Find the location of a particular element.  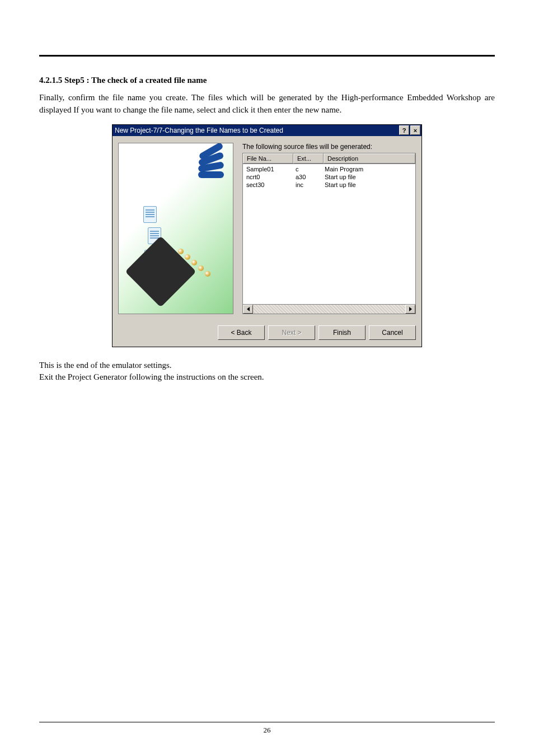

chevron-right-icon is located at coordinates (411, 309).